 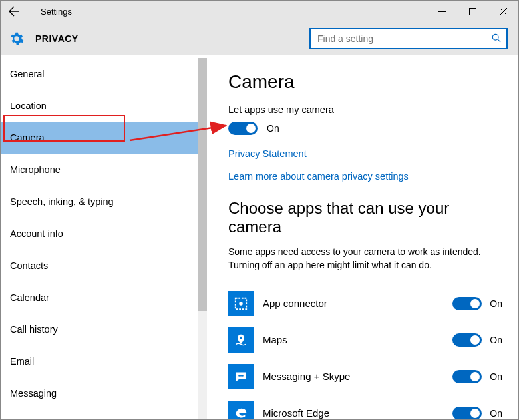 I want to click on sidebar-item-email: Email, so click(x=104, y=361).